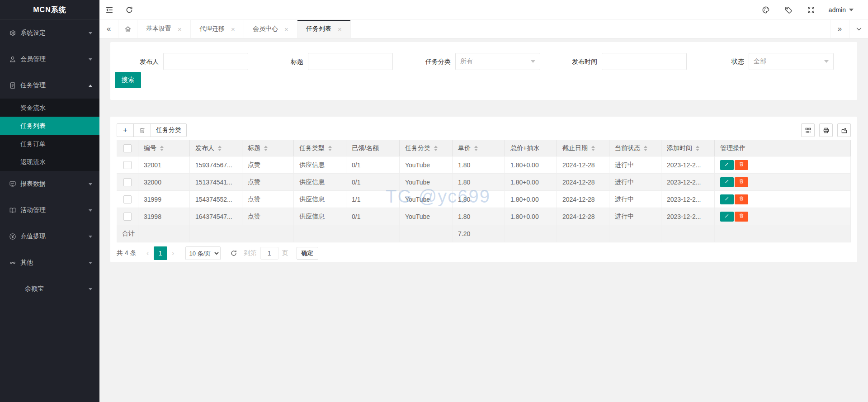 This screenshot has width=868, height=402. What do you see at coordinates (50, 108) in the screenshot?
I see `sidebar-subitem: 资金流水` at bounding box center [50, 108].